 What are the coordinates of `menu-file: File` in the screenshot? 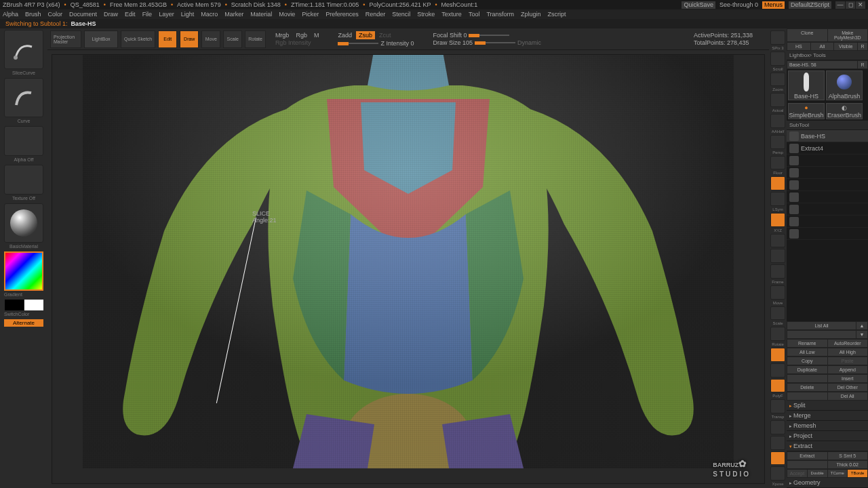 It's located at (148, 14).